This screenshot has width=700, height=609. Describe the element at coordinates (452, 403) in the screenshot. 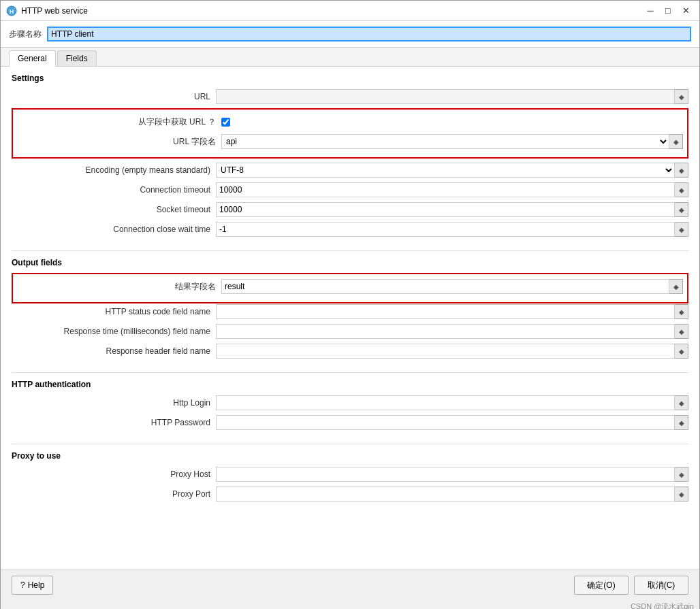

I see `http-login-wrapper: ◆` at that location.